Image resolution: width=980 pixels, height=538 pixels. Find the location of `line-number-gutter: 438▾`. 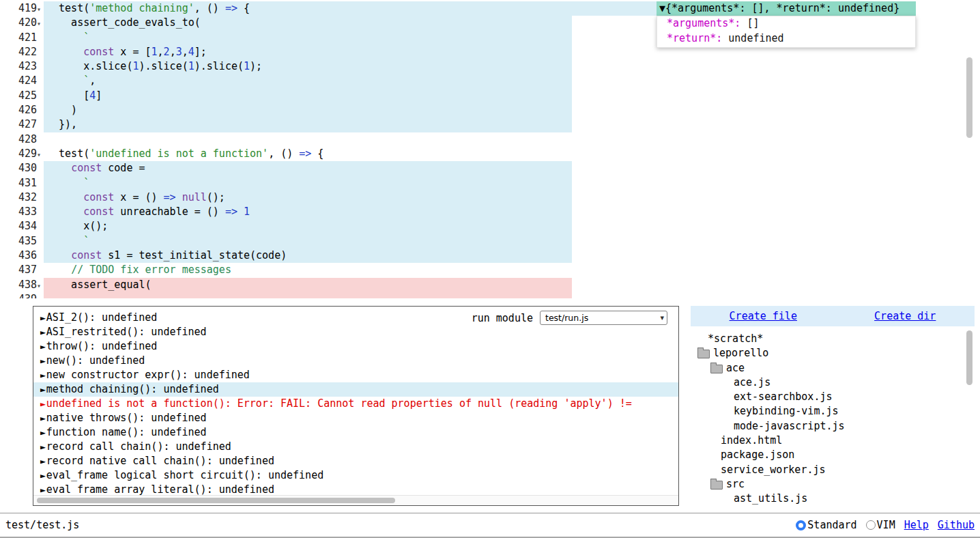

line-number-gutter: 438▾ is located at coordinates (22, 285).